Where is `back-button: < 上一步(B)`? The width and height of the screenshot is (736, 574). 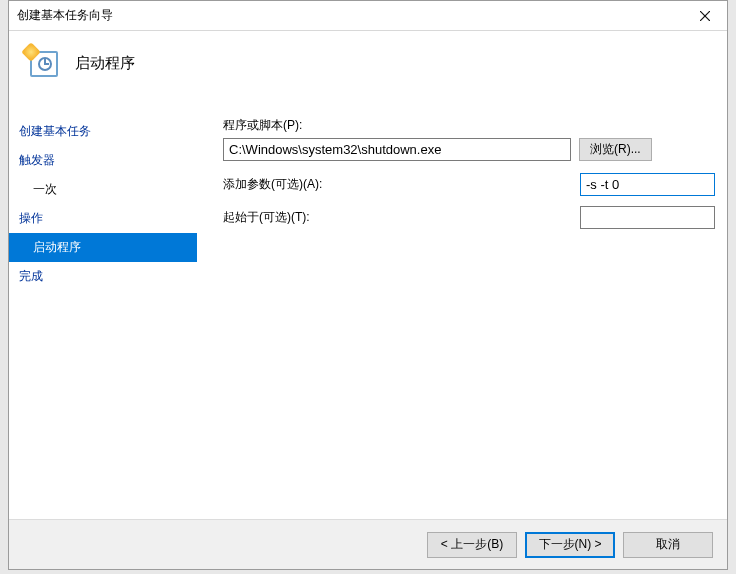
back-button: < 上一步(B) is located at coordinates (472, 545).